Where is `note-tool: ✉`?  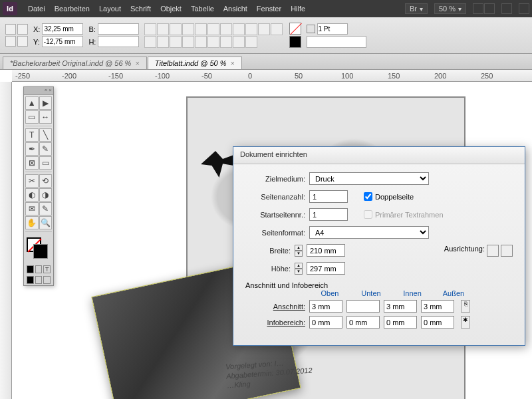
note-tool: ✉ is located at coordinates (32, 209).